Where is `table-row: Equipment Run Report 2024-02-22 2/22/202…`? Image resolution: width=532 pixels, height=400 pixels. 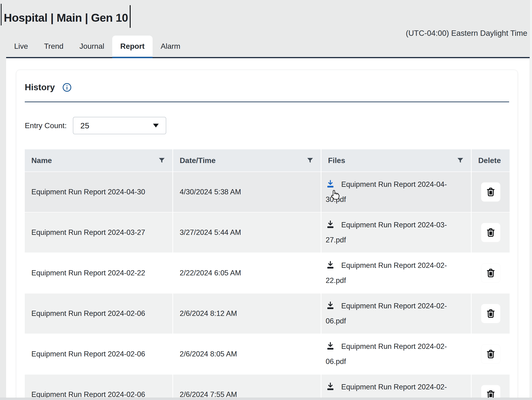
table-row: Equipment Run Report 2024-02-22 2/22/202… is located at coordinates (267, 273).